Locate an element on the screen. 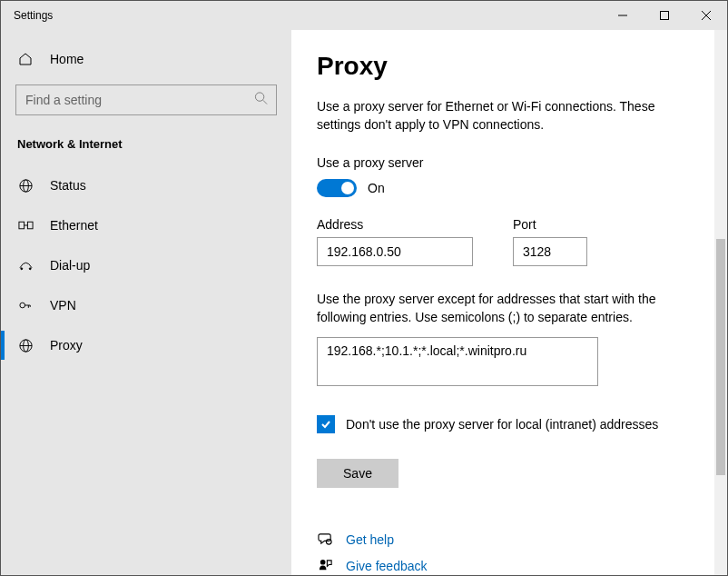 The width and height of the screenshot is (728, 576). sidebar-item-ethernet: Ethernet is located at coordinates (146, 225).